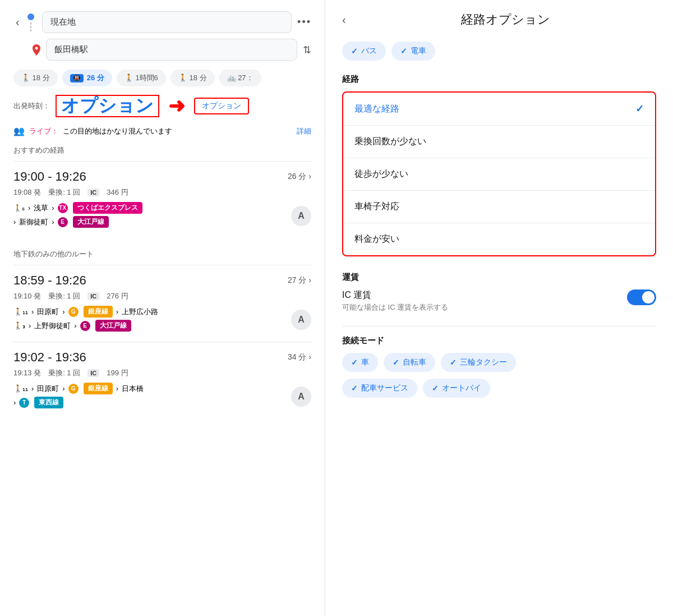 This screenshot has height=616, width=673. Describe the element at coordinates (73, 312) in the screenshot. I see `g-letter-icon: G` at that location.